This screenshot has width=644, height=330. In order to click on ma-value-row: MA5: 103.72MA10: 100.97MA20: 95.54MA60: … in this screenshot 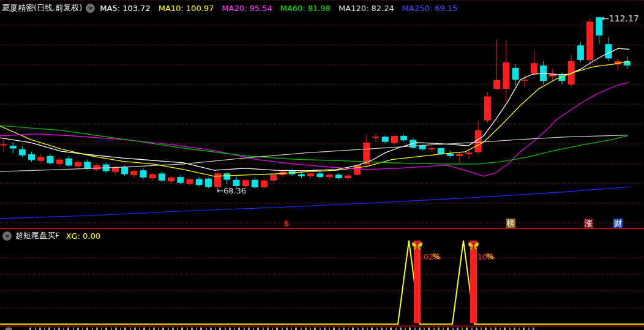, I will do `click(279, 9)`.